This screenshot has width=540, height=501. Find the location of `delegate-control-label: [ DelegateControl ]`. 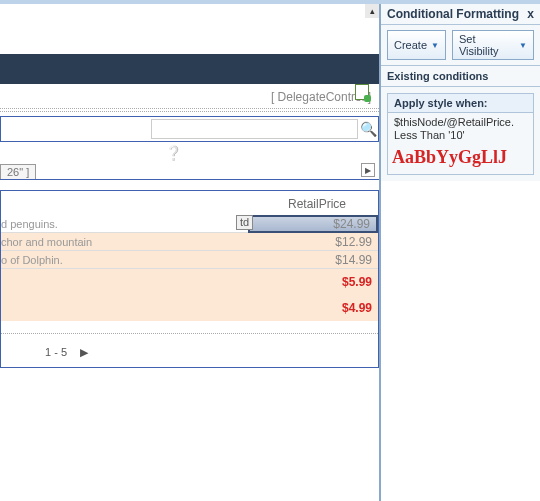

delegate-control-label: [ DelegateControl ] is located at coordinates (190, 95).